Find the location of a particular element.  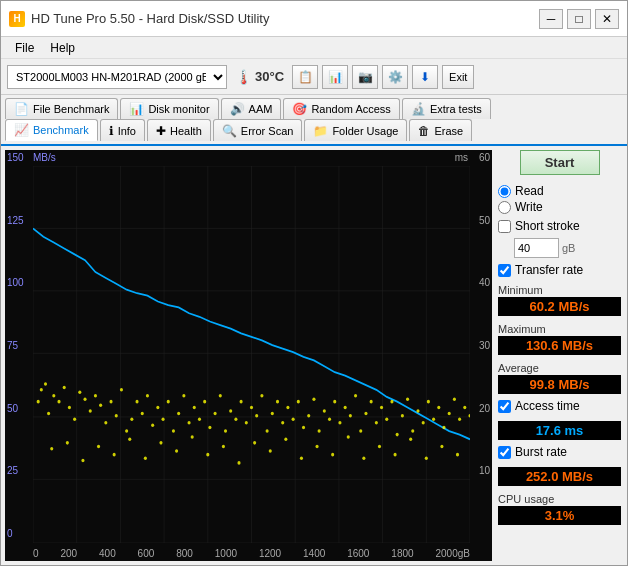

tab-file-benchmark-label: File Benchmark is located at coordinates (71, 109).